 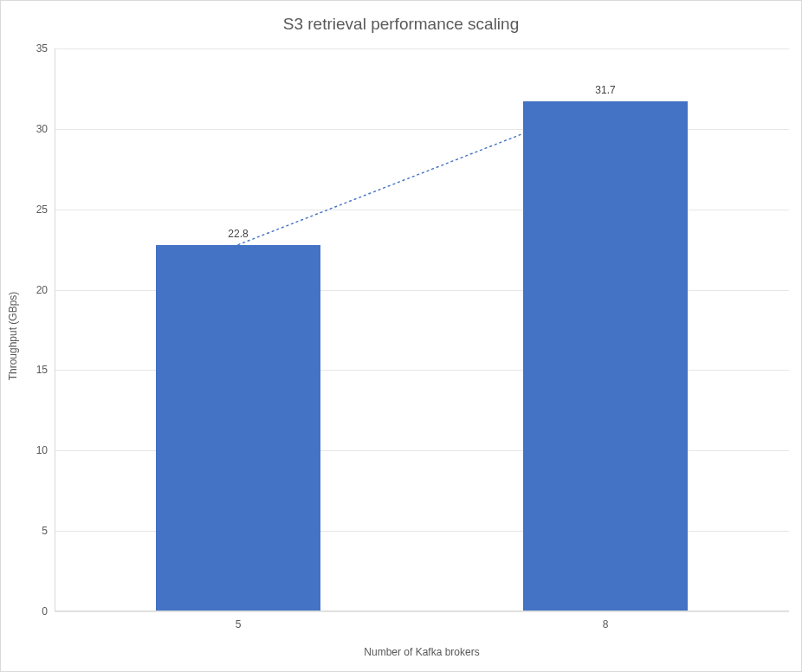 What do you see at coordinates (237, 236) in the screenshot?
I see `data-label: 22.8` at bounding box center [237, 236].